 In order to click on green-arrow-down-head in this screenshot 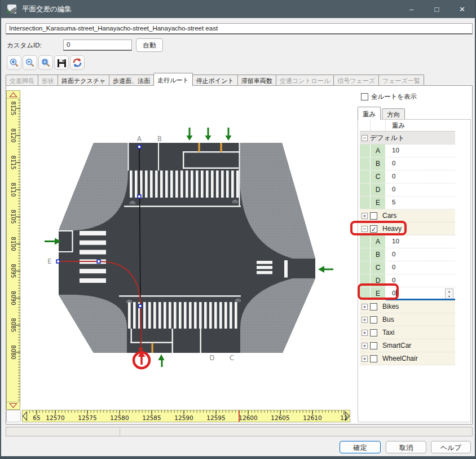, I will do `click(189, 138)`.